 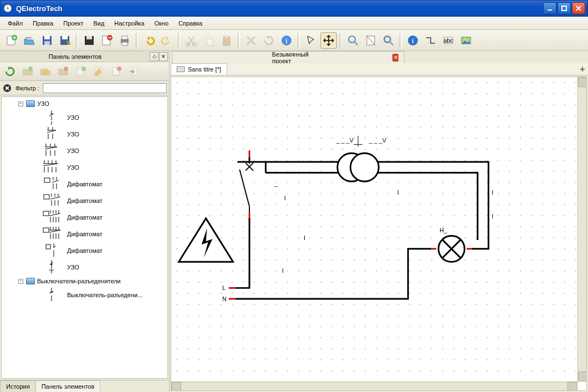 What do you see at coordinates (65, 40) in the screenshot?
I see `save-as-button` at bounding box center [65, 40].